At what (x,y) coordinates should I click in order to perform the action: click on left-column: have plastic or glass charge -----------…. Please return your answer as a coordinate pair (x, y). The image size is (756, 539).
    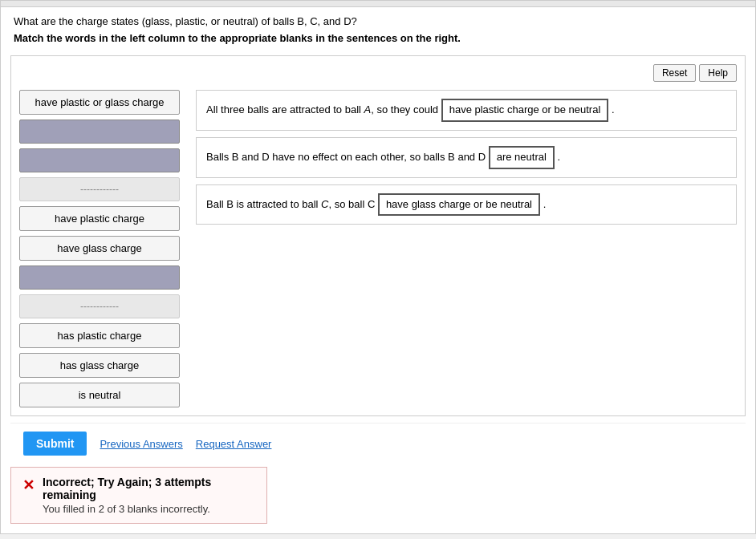
    Looking at the image, I should click on (100, 249).